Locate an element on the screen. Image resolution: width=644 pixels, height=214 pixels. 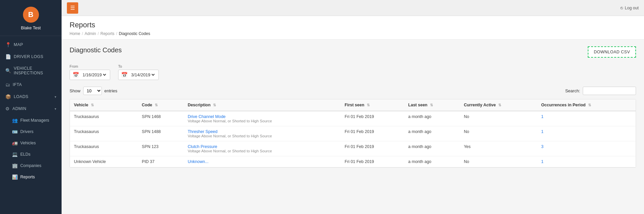
search-input is located at coordinates (609, 91).